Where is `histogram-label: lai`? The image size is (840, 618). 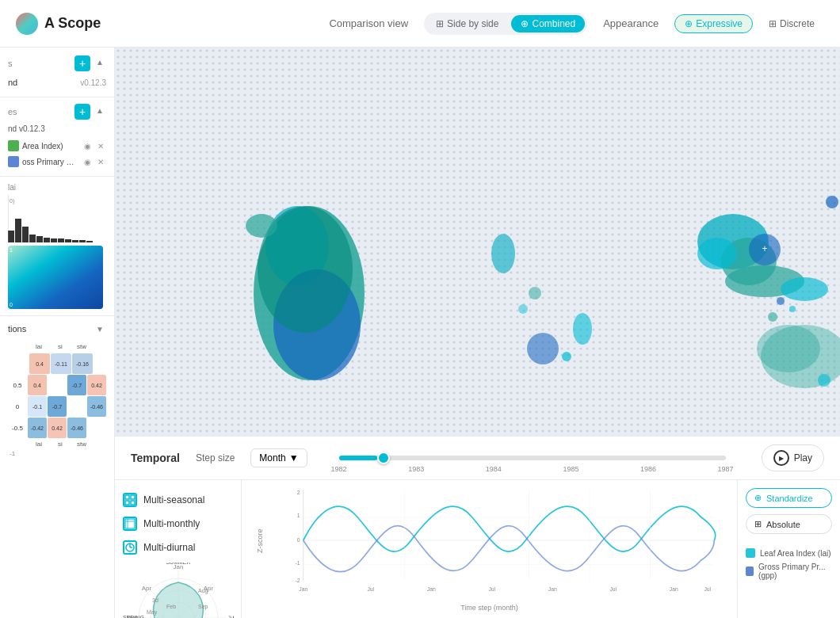 histogram-label: lai is located at coordinates (57, 187).